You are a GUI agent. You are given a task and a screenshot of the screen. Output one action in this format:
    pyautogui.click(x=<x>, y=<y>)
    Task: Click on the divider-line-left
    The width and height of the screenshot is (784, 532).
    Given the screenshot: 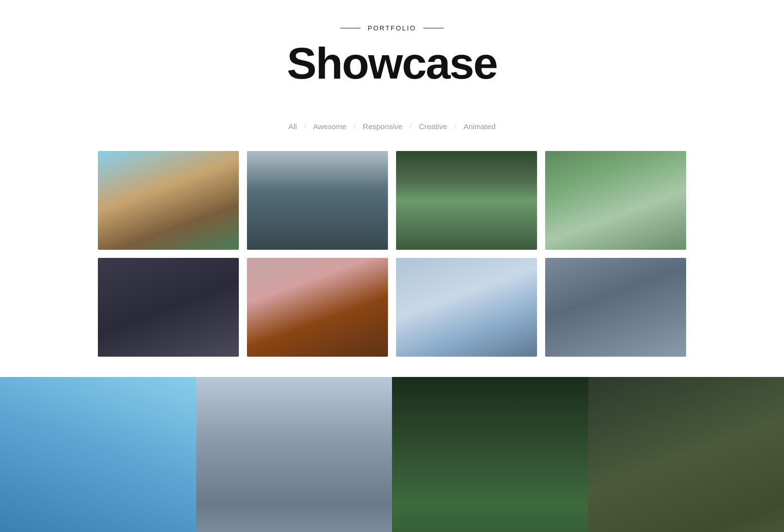 What is the action you would take?
    pyautogui.click(x=350, y=28)
    